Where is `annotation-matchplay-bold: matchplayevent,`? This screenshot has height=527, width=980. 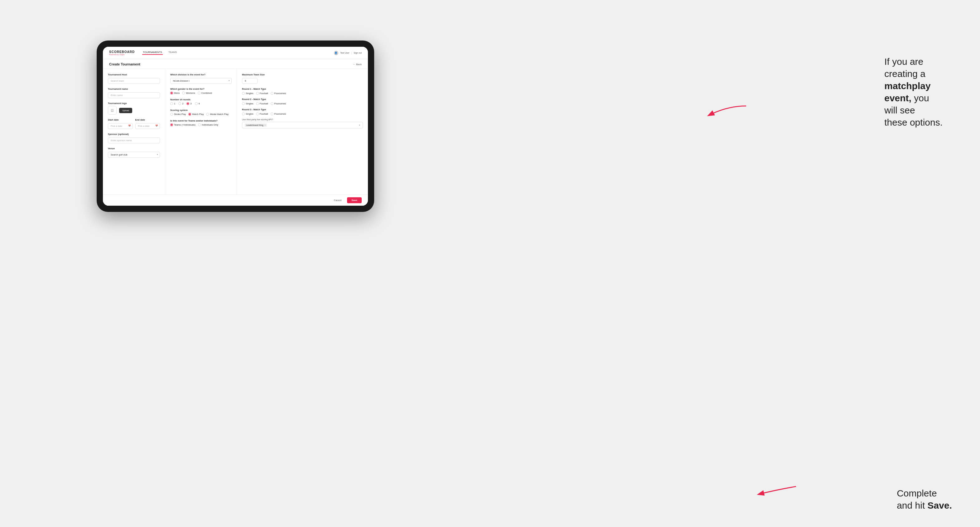
annotation-matchplay-bold: matchplayevent, is located at coordinates (907, 92).